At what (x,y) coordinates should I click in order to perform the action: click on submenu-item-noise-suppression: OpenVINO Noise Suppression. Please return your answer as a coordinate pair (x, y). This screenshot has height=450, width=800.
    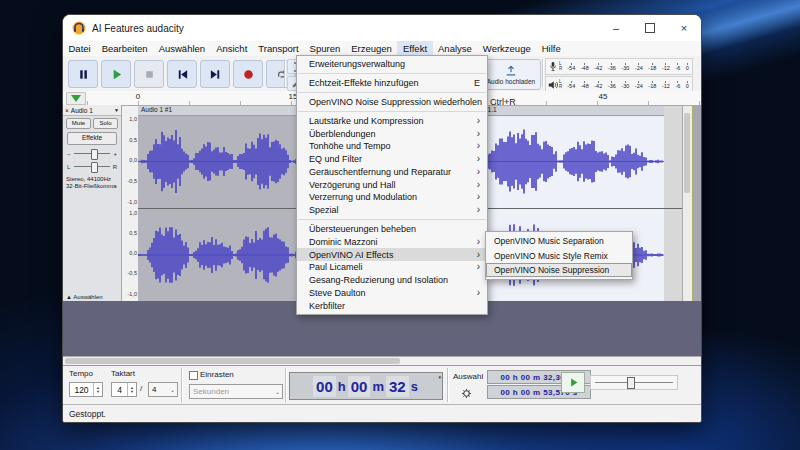
    Looking at the image, I should click on (559, 270).